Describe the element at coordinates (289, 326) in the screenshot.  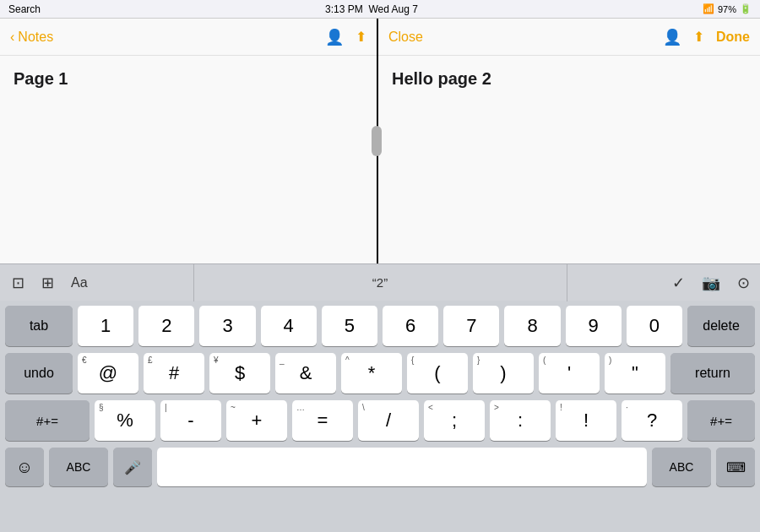
I see `key-4: 4` at that location.